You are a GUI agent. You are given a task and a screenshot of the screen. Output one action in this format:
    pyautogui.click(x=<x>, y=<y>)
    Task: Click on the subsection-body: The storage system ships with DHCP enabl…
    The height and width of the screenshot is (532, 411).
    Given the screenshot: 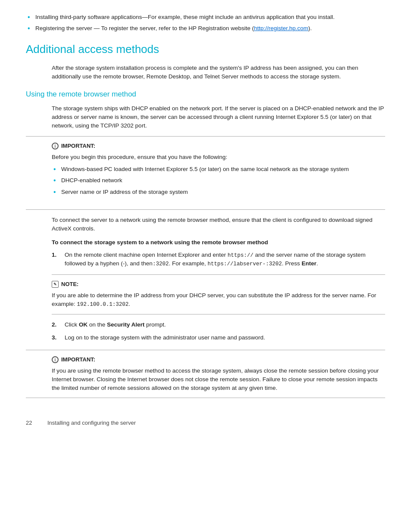 What is the action you would take?
    pyautogui.click(x=218, y=117)
    